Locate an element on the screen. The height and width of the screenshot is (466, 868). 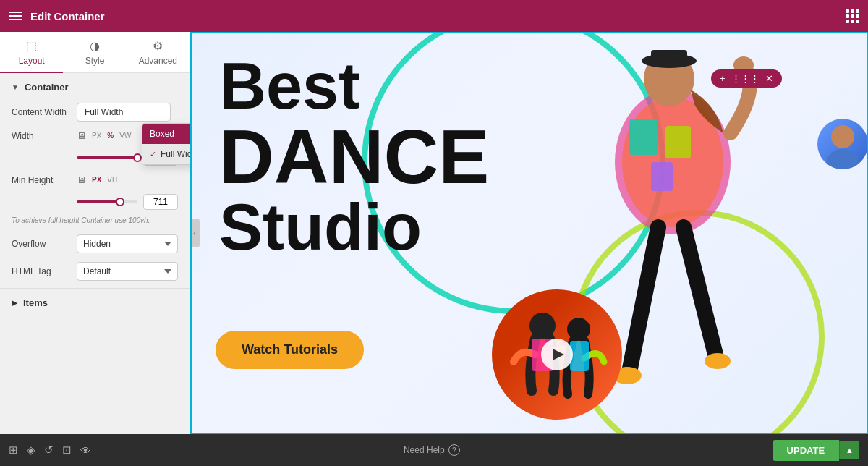
min-height-controls: 🖥 PX VH is located at coordinates (127, 179).